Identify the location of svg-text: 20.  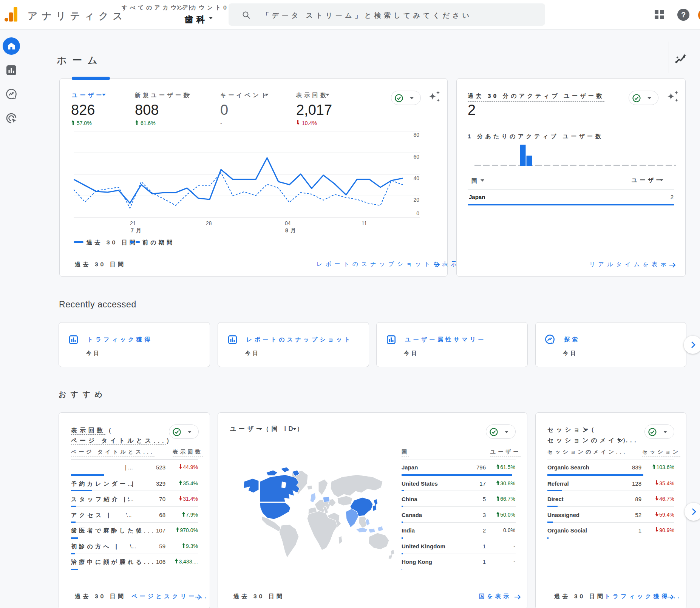
(416, 200).